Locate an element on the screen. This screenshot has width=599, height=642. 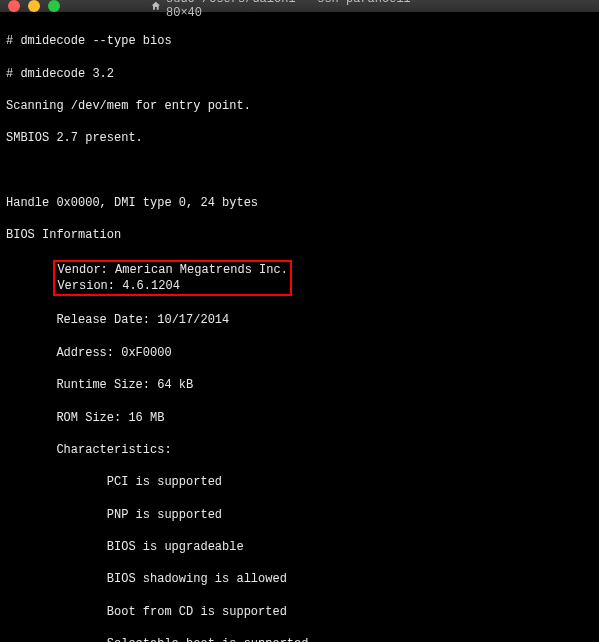
vendor-value: American Megatrends Inc. is located at coordinates (202, 270).